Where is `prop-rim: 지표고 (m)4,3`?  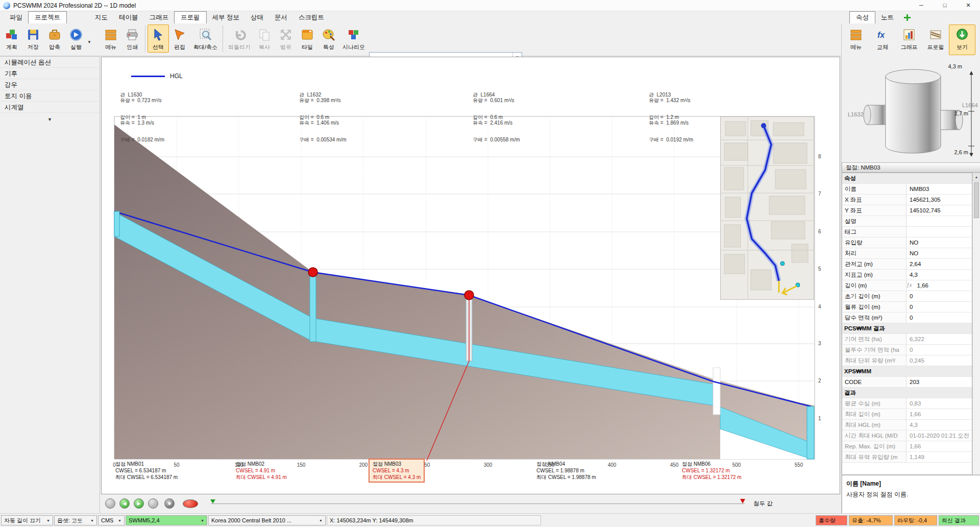
prop-rim: 지표고 (m)4,3 is located at coordinates (907, 275).